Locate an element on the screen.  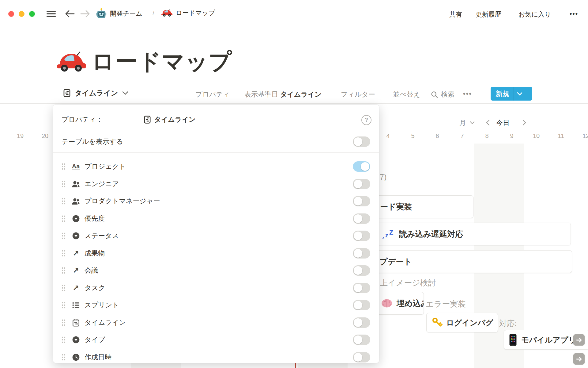
chevron-down-icon is located at coordinates (472, 123).